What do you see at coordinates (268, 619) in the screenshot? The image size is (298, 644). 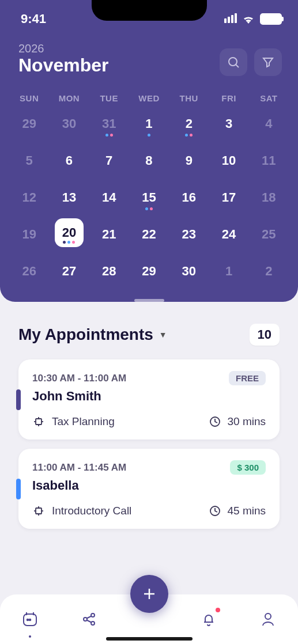 I see `profile-icon` at bounding box center [268, 619].